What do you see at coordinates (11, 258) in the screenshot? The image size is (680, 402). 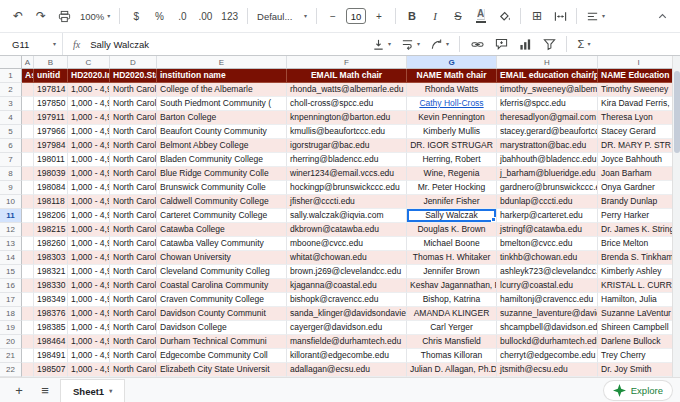 I see `row-number-14: 14` at bounding box center [11, 258].